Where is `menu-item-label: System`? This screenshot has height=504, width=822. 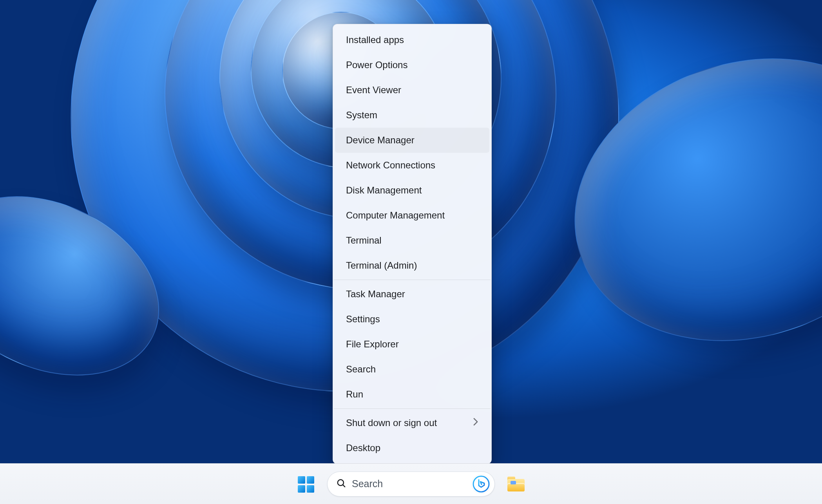 menu-item-label: System is located at coordinates (362, 115).